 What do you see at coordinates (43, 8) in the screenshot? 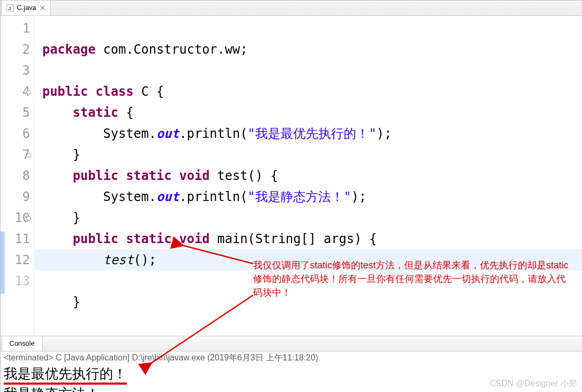
I see `close-icon` at bounding box center [43, 8].